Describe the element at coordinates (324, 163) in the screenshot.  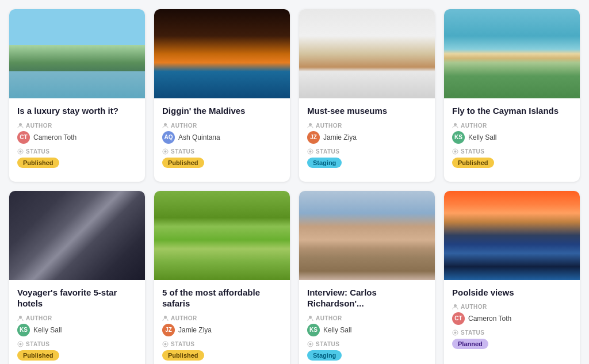
I see `status-badge: Staging` at that location.